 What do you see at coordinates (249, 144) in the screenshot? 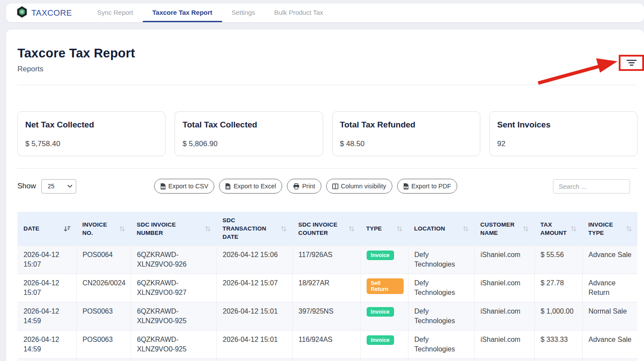
I see `card-value: $ 5,806.90` at bounding box center [249, 144].